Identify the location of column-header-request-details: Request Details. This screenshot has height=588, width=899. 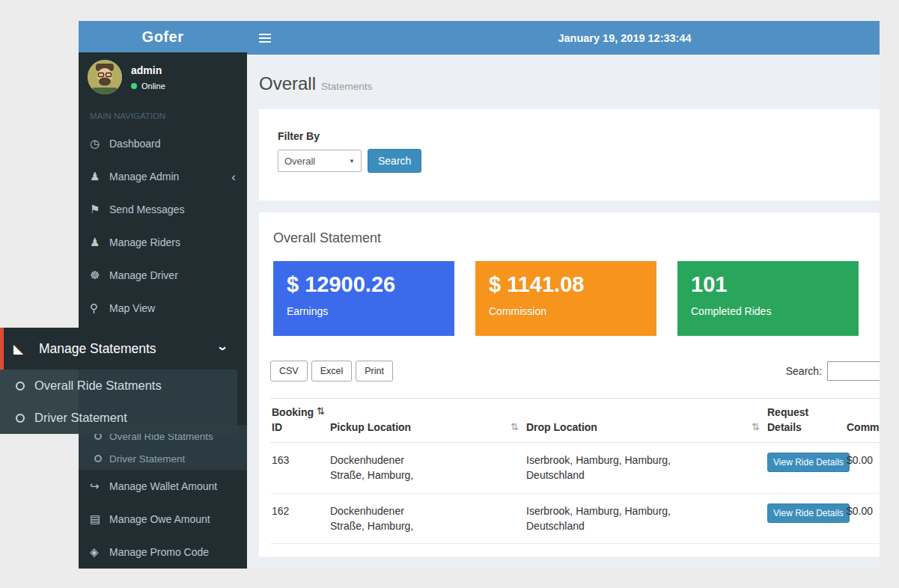
(805, 420).